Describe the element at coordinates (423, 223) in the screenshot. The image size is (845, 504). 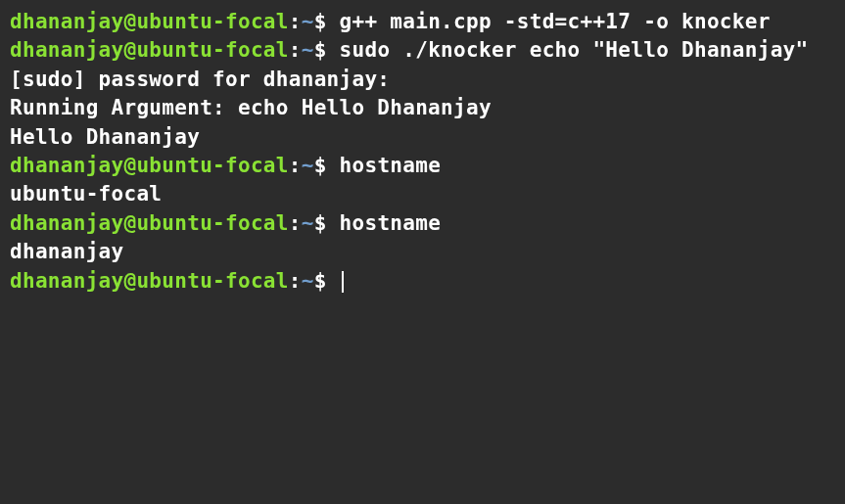
I see `terminal-line-8: dhananjay@ubuntu-focal:~$ hostname` at that location.